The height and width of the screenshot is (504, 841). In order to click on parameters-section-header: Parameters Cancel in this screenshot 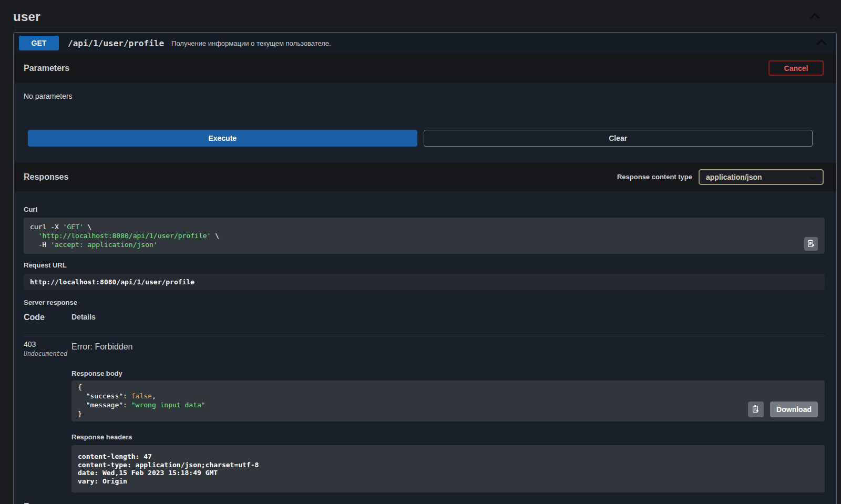, I will do `click(425, 68)`.